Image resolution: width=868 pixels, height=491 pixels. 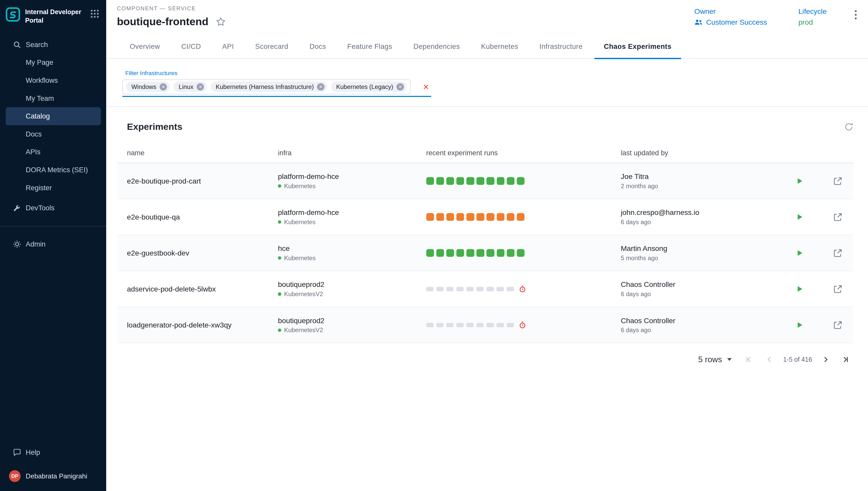 I want to click on tab-kubernetes: Kubernetes, so click(x=500, y=47).